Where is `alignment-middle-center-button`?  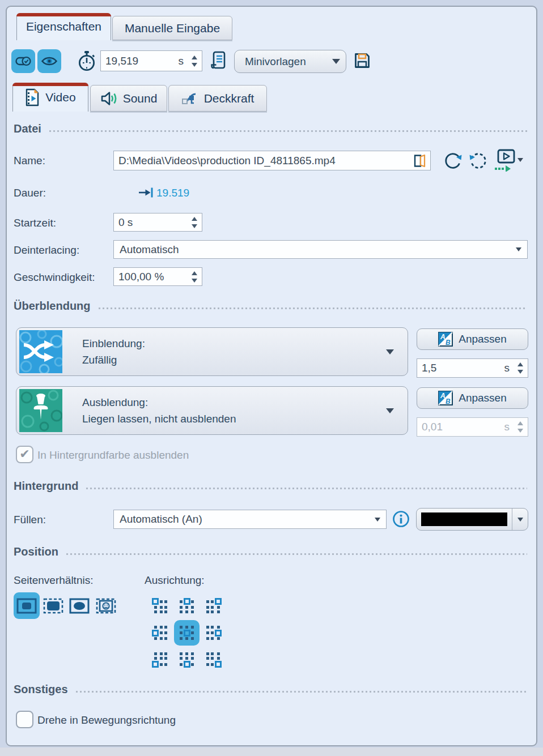 alignment-middle-center-button is located at coordinates (187, 633).